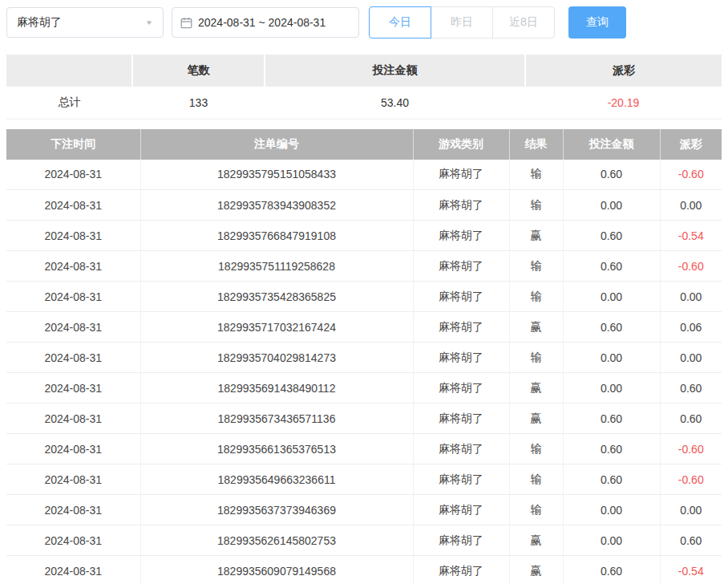 The image size is (728, 584). I want to click on summary-header-bet-amount: 投注金额, so click(394, 71).